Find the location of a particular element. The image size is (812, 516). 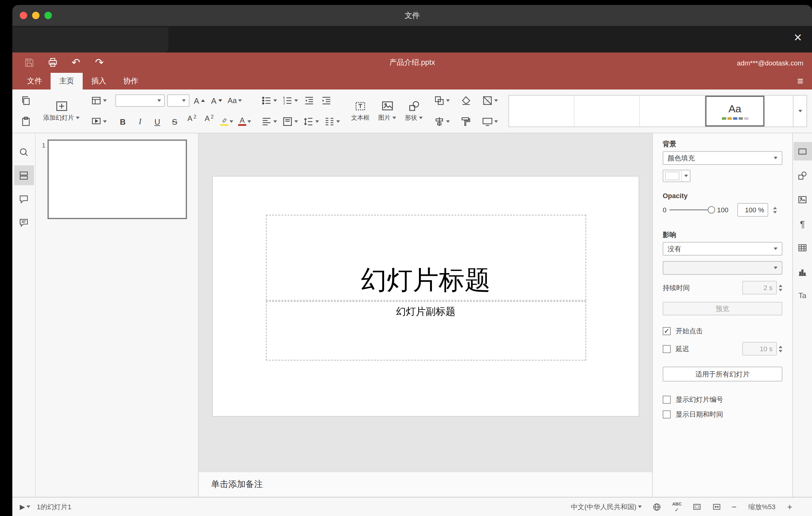

start-on-click-checkbox: ✓ is located at coordinates (667, 331).